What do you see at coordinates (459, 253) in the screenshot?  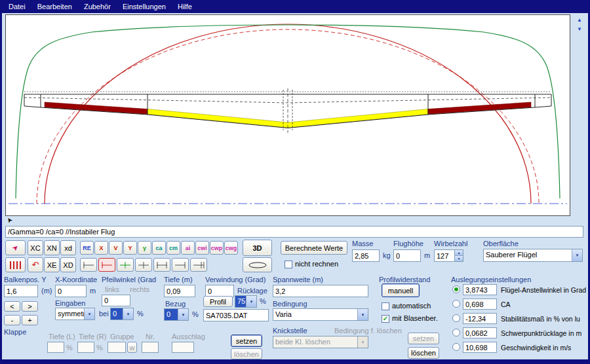 I see `spinner-up-icon: ▲` at bounding box center [459, 253].